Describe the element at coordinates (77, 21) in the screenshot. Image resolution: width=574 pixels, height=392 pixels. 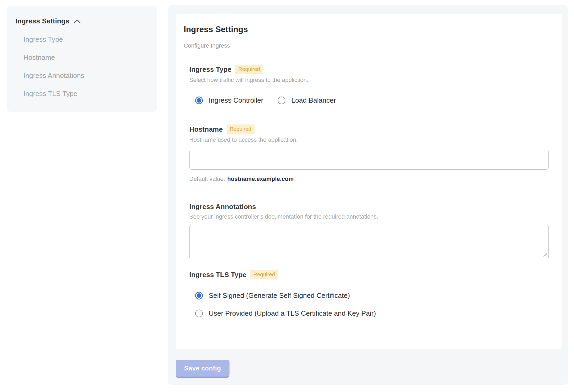
I see `chevron-up-icon` at that location.